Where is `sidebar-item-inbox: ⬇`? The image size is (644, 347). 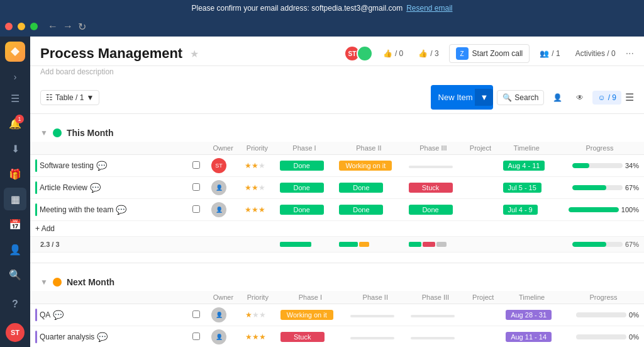
sidebar-item-inbox: ⬇ is located at coordinates (15, 149).